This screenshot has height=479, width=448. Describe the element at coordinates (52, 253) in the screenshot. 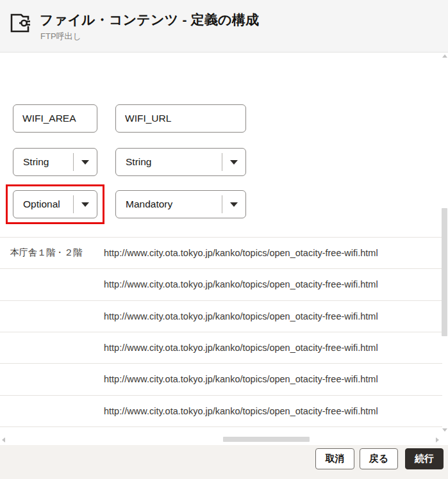

I see `area-cell: 本庁舎１階・２階` at that location.